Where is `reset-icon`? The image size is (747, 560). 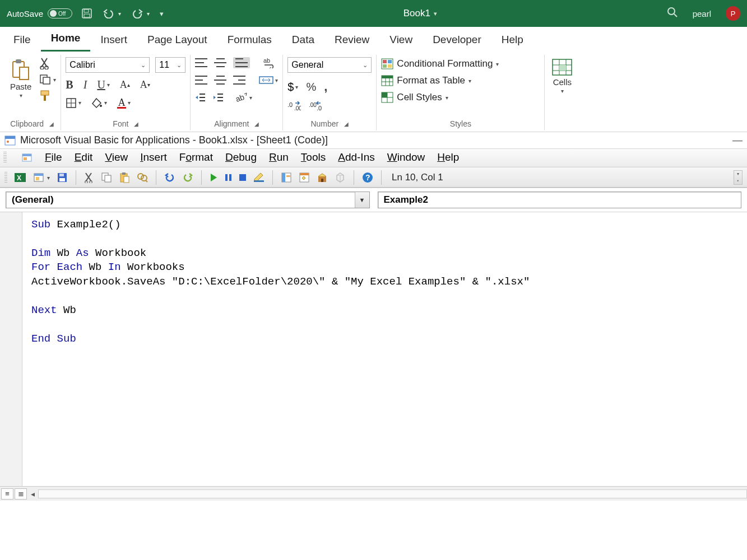
reset-icon is located at coordinates (243, 178).